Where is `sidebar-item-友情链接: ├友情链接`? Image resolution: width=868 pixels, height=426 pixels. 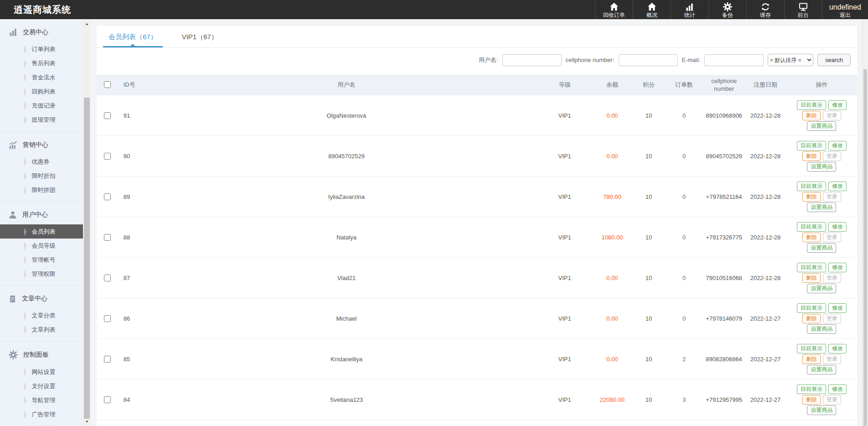
sidebar-item-友情链接: ├友情链接 is located at coordinates (41, 424).